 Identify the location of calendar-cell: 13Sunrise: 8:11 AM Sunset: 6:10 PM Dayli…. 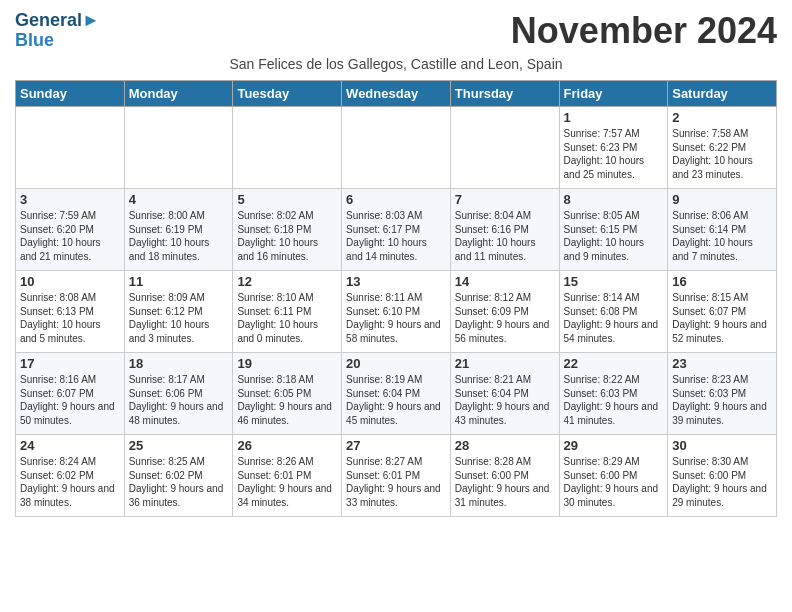
(396, 312).